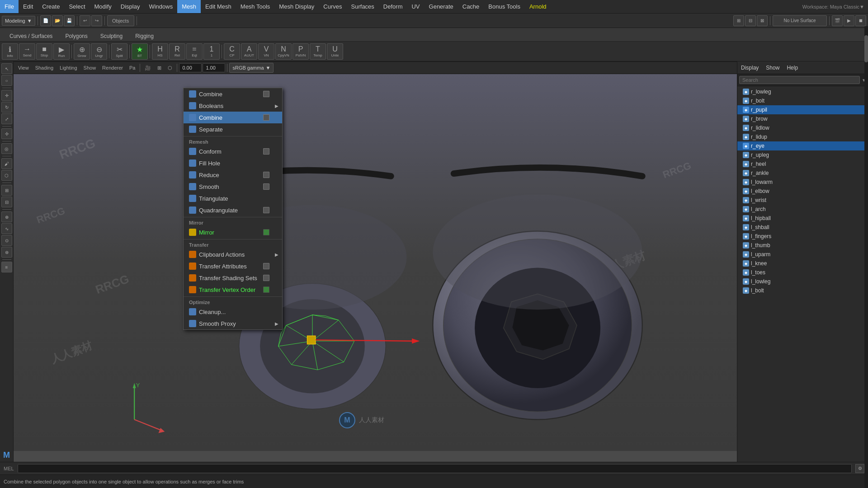 The image size is (868, 488). Describe the element at coordinates (9, 6) in the screenshot. I see `menu-file: File` at that location.